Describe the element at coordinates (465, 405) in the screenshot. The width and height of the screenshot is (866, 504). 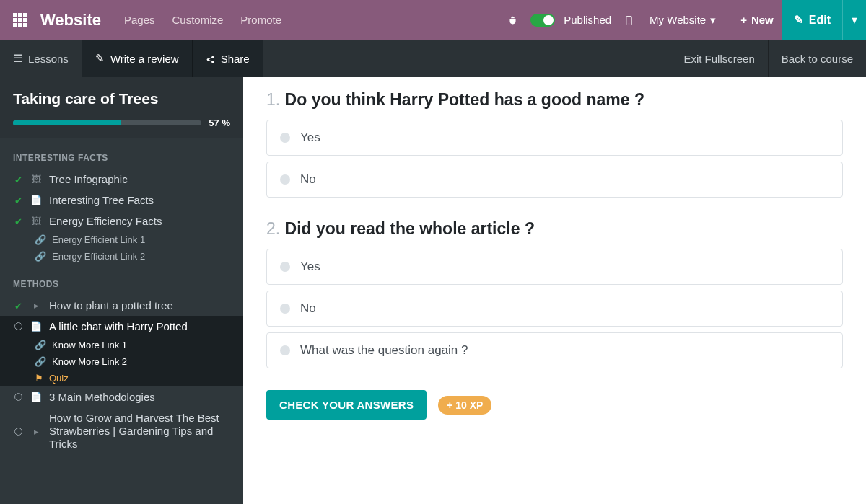
I see `xp-badge: + 10 XP` at that location.